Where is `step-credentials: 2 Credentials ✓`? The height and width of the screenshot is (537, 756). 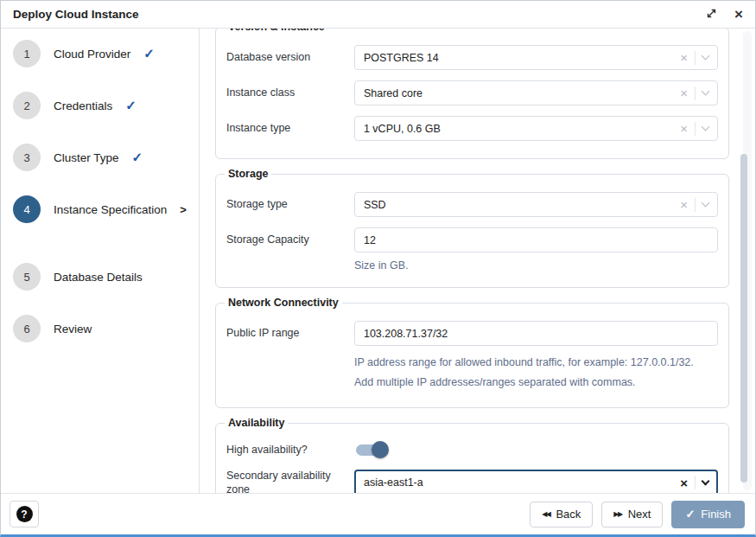 step-credentials: 2 Credentials ✓ is located at coordinates (100, 105).